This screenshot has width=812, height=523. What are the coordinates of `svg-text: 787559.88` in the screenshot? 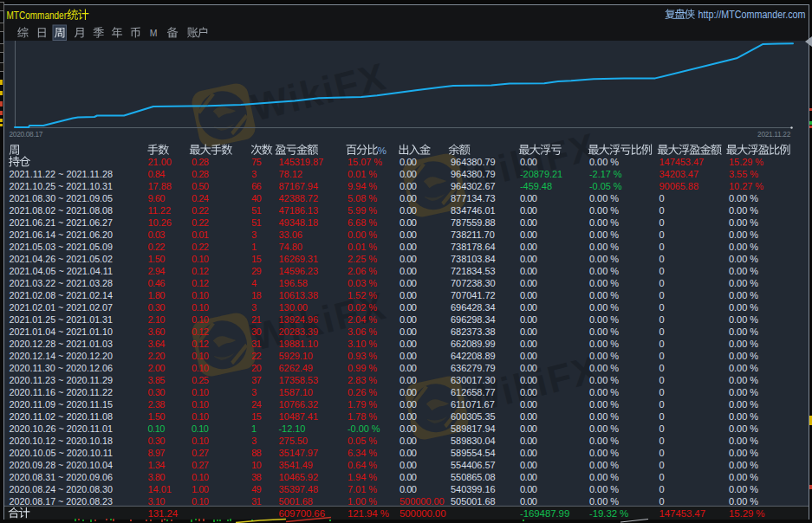 It's located at (473, 223).